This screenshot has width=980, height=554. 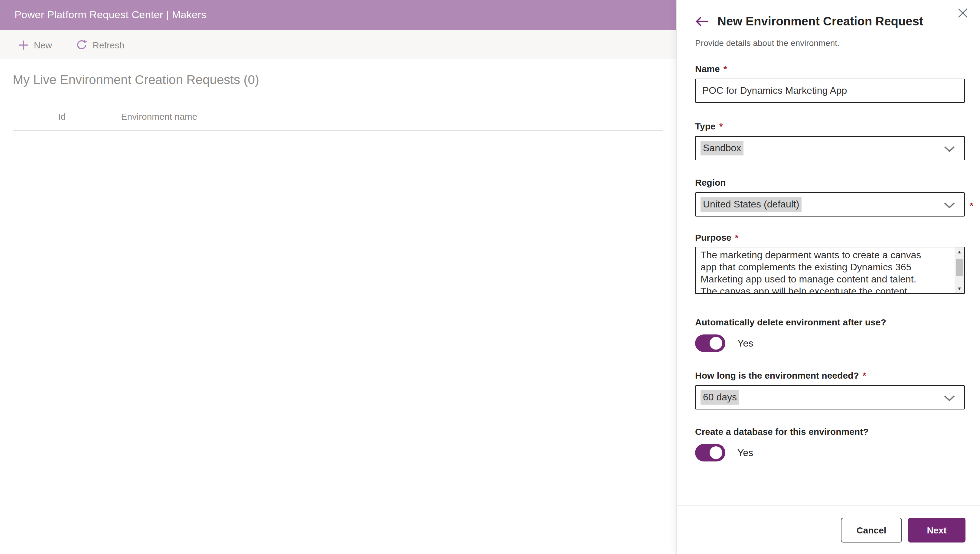 What do you see at coordinates (830, 375) in the screenshot?
I see `duration-label: How long is the environment needed?*` at bounding box center [830, 375].